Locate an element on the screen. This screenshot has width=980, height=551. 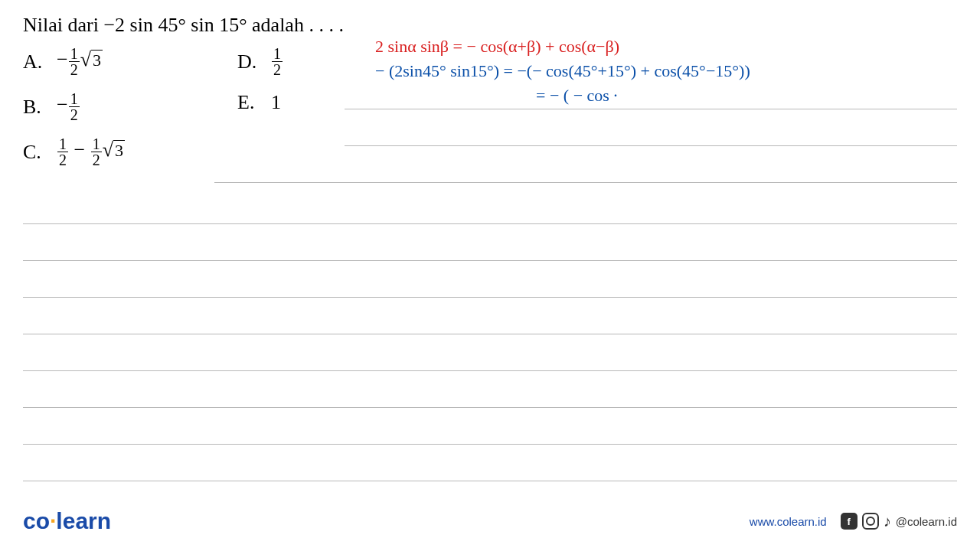
handwriting-formula: 2 sinα sinβ = − cos(α+β) + cos(α−β) is located at coordinates (666, 47).